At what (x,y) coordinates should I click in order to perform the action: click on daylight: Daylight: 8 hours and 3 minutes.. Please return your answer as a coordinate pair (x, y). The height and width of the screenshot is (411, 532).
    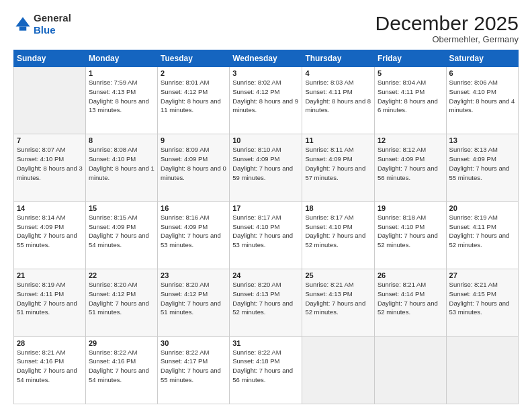
    Looking at the image, I should click on (50, 173).